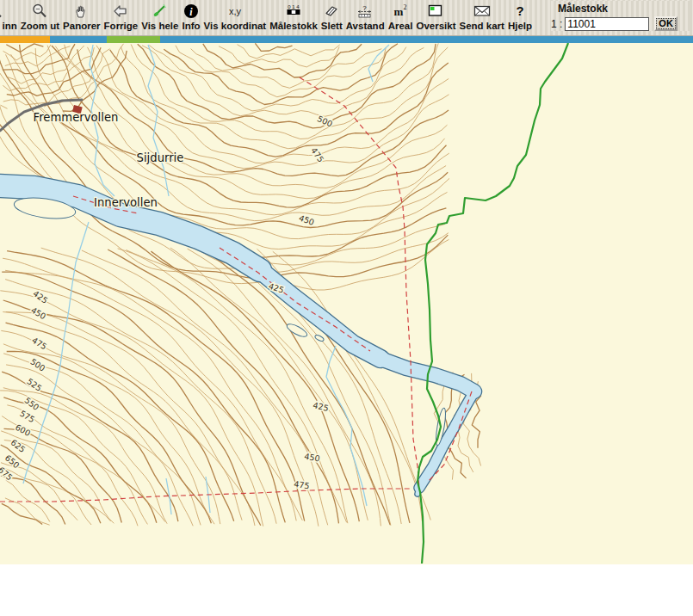  I want to click on zoom-in-icon, so click(2, 10).